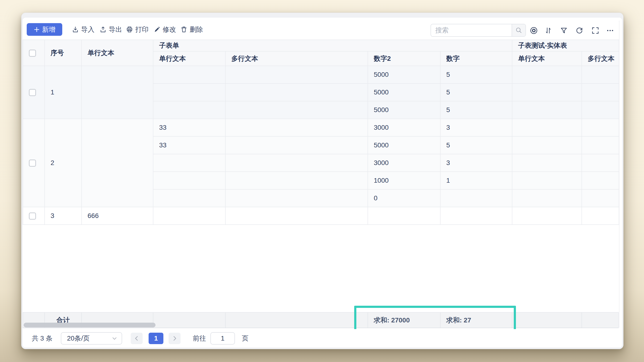  I want to click on prev-page-button, so click(137, 338).